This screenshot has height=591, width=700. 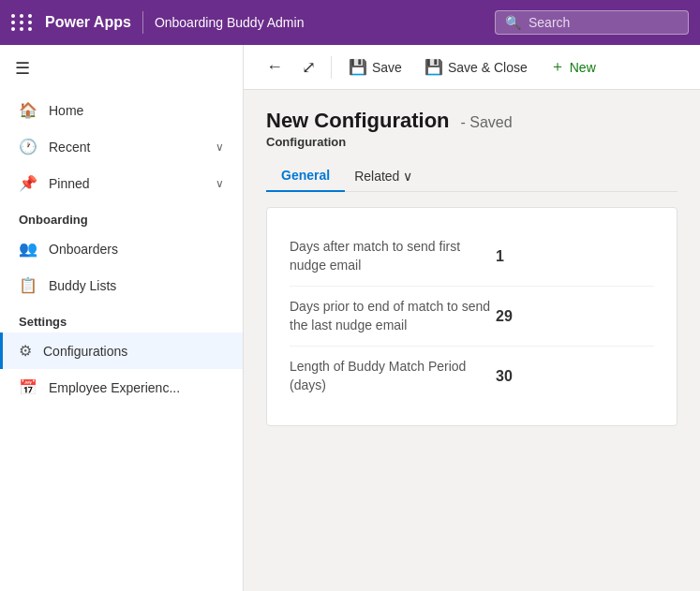 What do you see at coordinates (350, 22) in the screenshot?
I see `top-nav: Power Apps Onboarding Buddy Admin 🔍` at bounding box center [350, 22].